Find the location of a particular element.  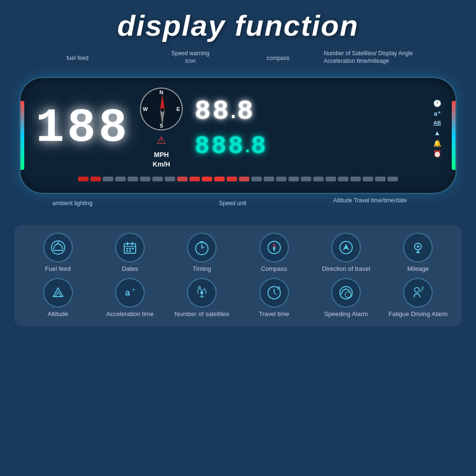

bottom-display-row: 8 8 8 . 8 is located at coordinates (309, 147).